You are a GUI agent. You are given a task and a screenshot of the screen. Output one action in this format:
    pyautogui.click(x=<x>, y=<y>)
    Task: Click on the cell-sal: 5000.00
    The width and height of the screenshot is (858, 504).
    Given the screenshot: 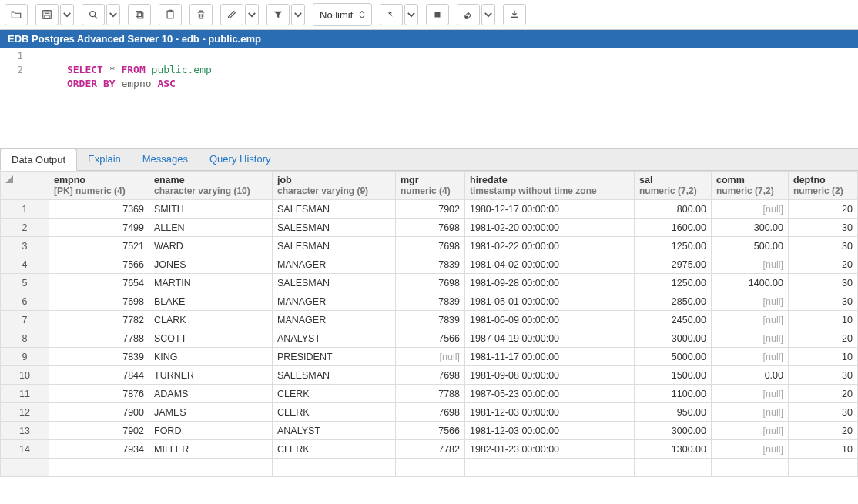 What is the action you would take?
    pyautogui.click(x=673, y=357)
    